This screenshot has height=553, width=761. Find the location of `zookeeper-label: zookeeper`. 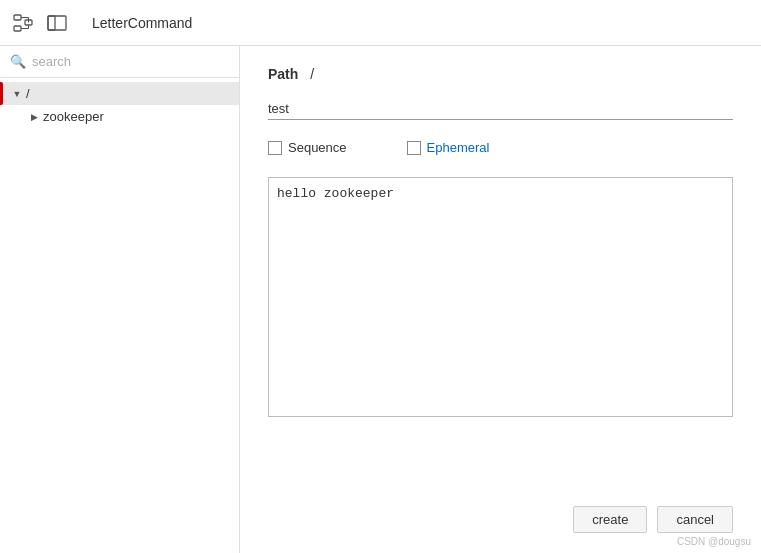

zookeeper-label: zookeeper is located at coordinates (74, 116).